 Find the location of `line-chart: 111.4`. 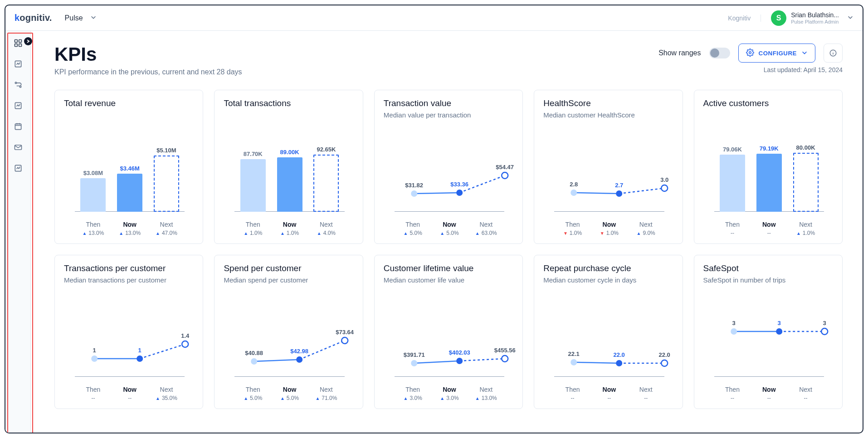

line-chart: 111.4 is located at coordinates (140, 347).